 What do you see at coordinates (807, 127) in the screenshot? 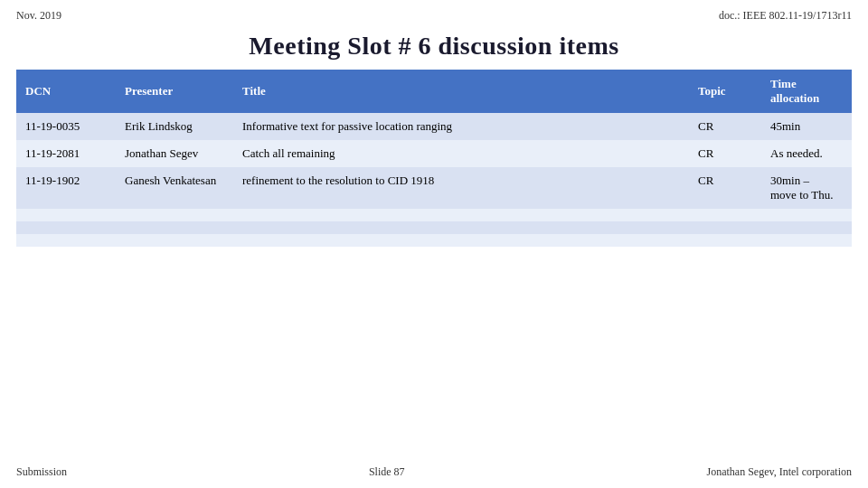
I see `cell-time: 45min` at bounding box center [807, 127].